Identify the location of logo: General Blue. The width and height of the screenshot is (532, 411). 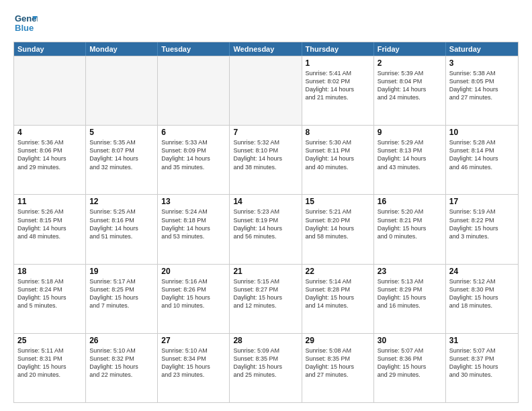
(27, 23).